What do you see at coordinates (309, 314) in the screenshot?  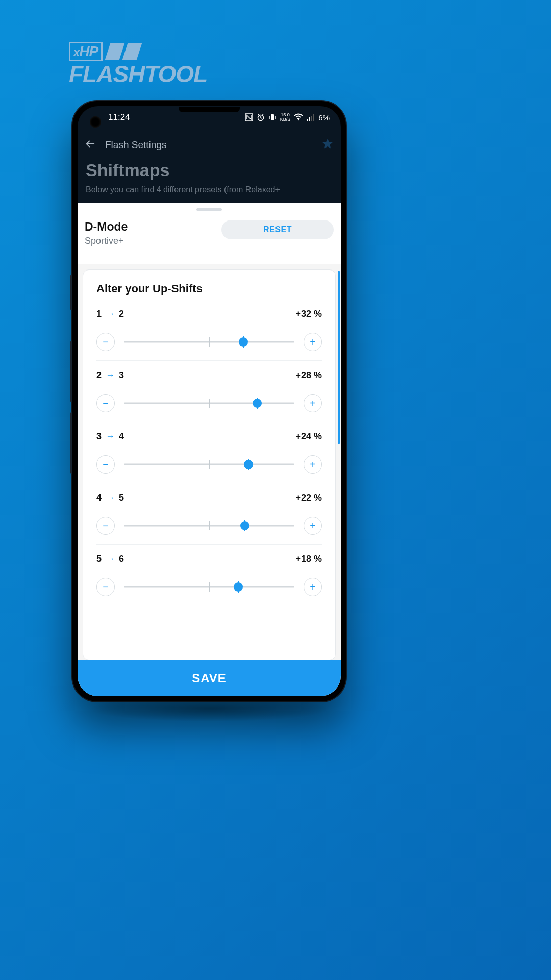 I see `shift-value: +32 %` at bounding box center [309, 314].